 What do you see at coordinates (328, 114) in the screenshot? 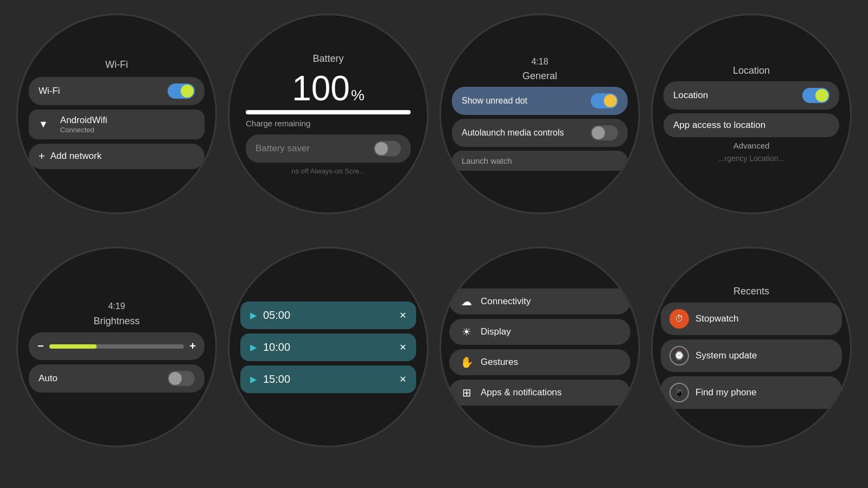
I see `battery-panel: Battery 100 % Charge remaining Battery s…` at bounding box center [328, 114].